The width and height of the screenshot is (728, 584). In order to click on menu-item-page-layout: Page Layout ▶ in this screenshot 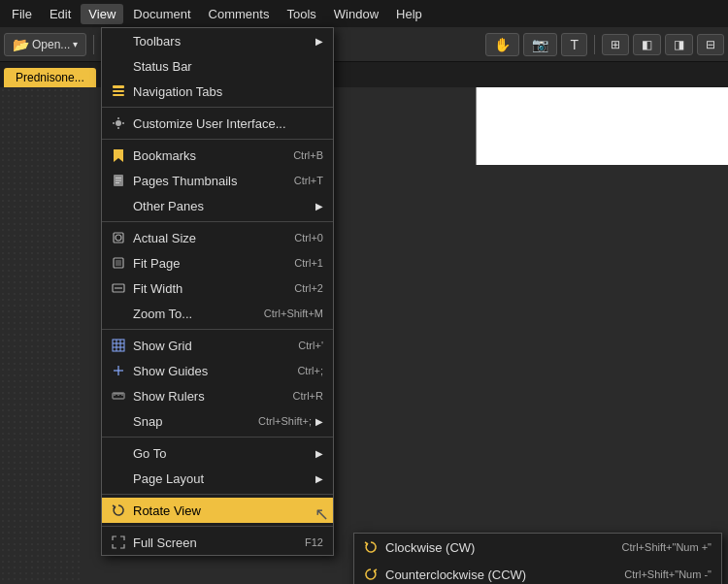, I will do `click(217, 478)`.